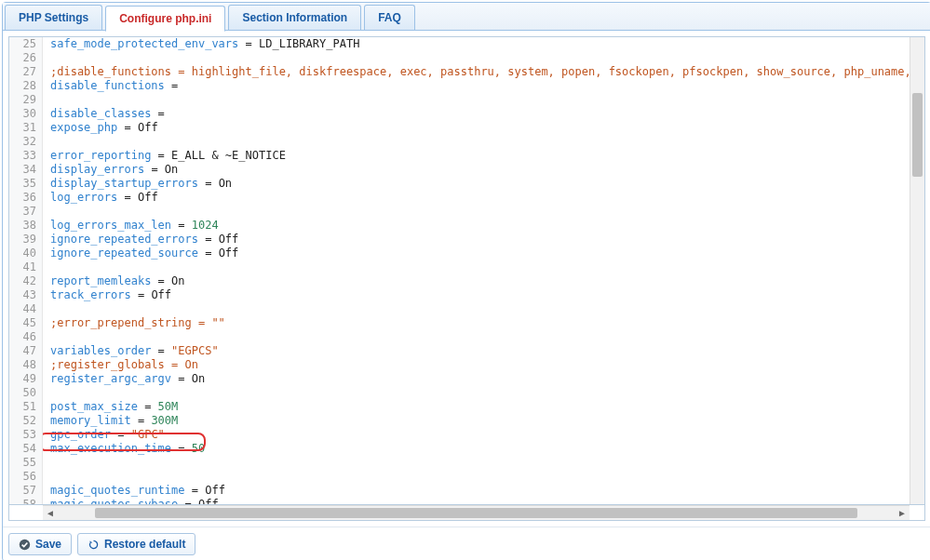 The image size is (930, 560). I want to click on save-label: Save, so click(48, 544).